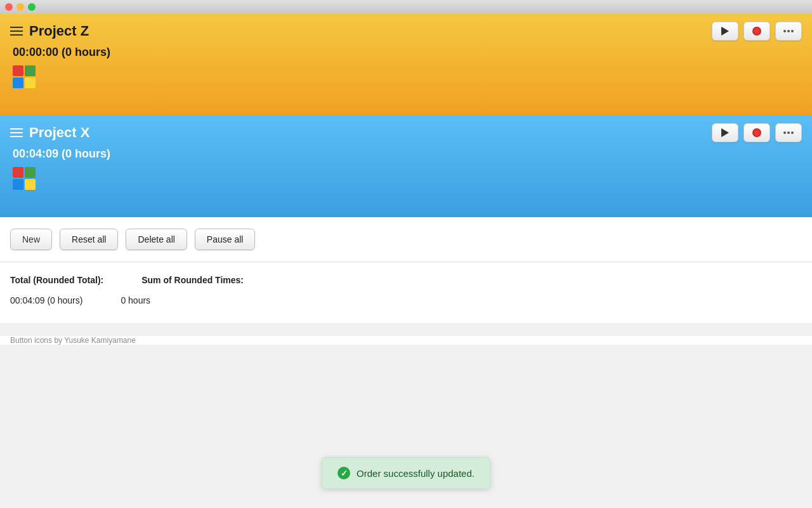  I want to click on project-x-more-button, so click(789, 133).